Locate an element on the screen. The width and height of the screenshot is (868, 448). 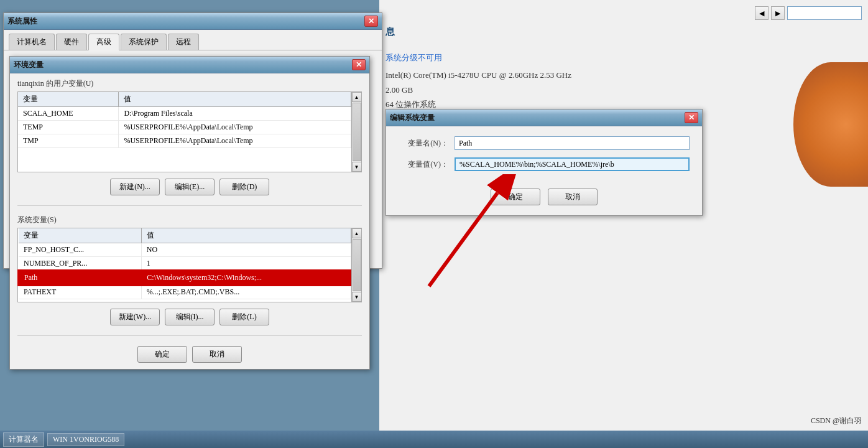
info-title: 息 is located at coordinates (624, 34).